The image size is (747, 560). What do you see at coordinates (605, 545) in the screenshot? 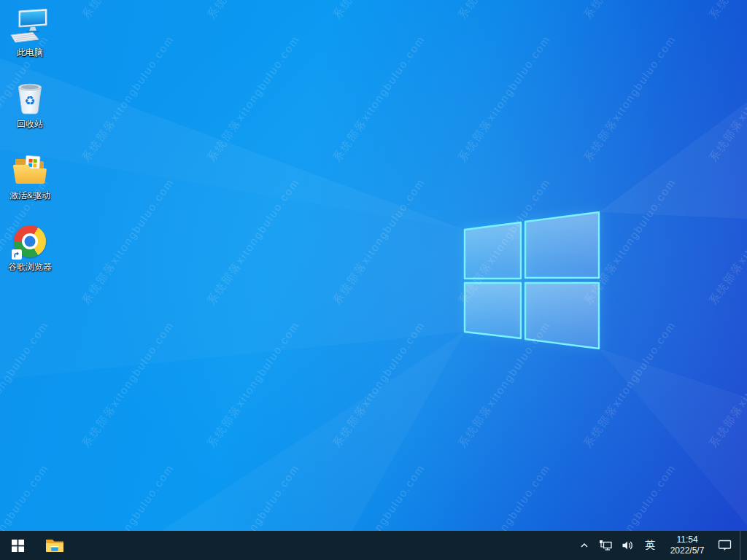
I see `network-icon` at bounding box center [605, 545].